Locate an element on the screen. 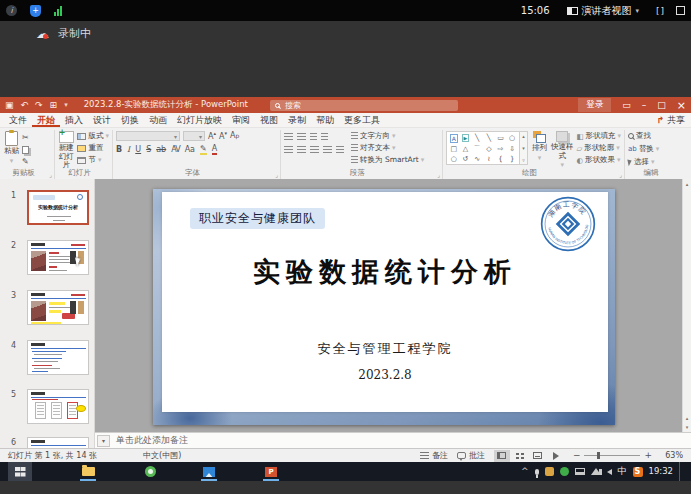  notes-placeholder: 单击此处添加备注 is located at coordinates (152, 440).